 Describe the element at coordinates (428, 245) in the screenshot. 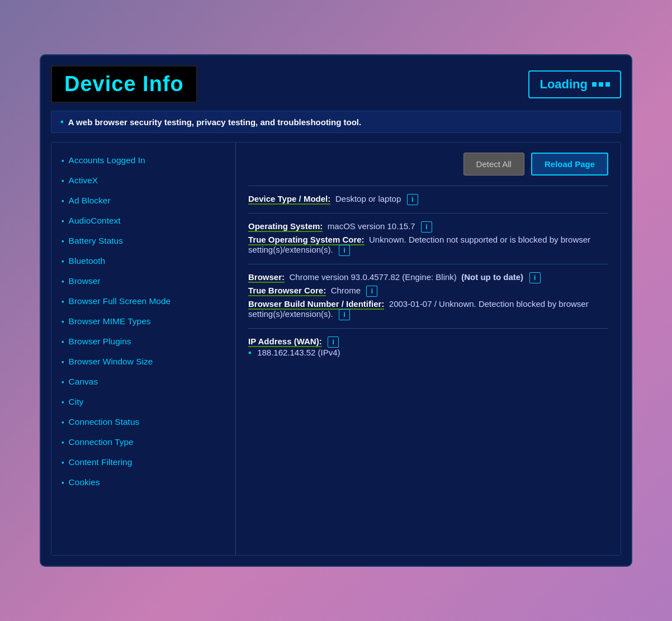

I see `true-os-block: True Operating System Core: Unknown. Det…` at that location.